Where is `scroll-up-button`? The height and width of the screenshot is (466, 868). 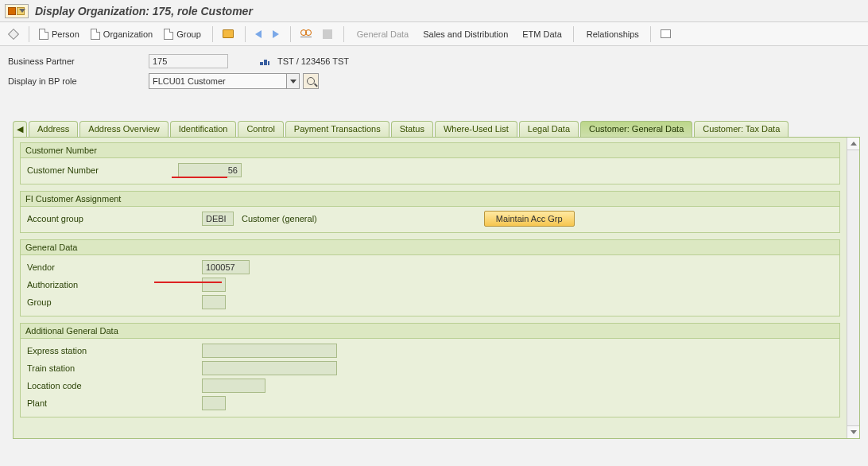 scroll-up-button is located at coordinates (854, 144).